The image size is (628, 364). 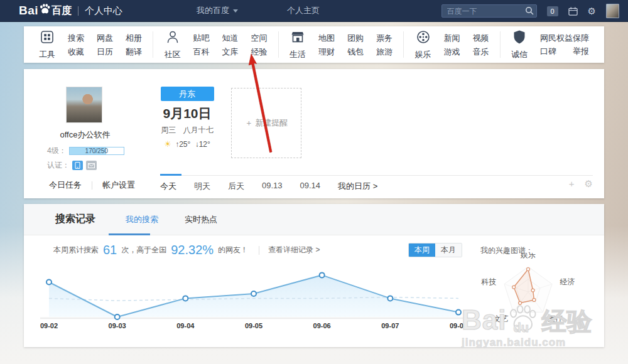 What do you see at coordinates (105, 38) in the screenshot?
I see `toolbar-item-netdisk: 网盘` at bounding box center [105, 38].